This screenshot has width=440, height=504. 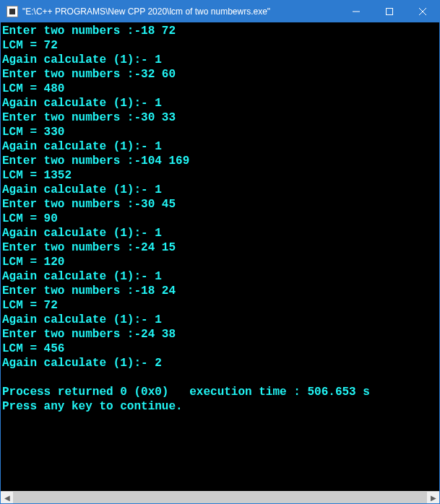 I want to click on minimize-button, so click(x=356, y=12).